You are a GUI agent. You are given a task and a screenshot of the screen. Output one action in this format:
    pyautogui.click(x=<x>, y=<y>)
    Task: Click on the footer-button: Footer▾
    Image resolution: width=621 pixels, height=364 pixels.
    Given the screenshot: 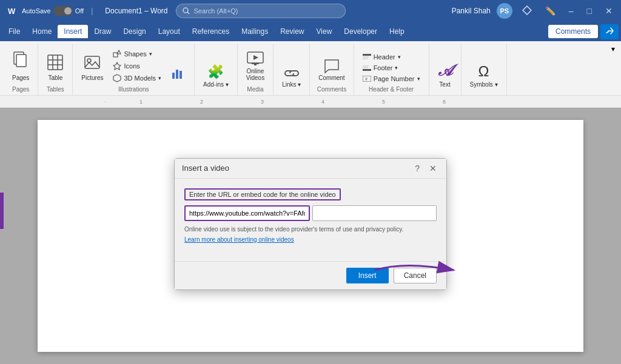 What is the action you would take?
    pyautogui.click(x=392, y=68)
    